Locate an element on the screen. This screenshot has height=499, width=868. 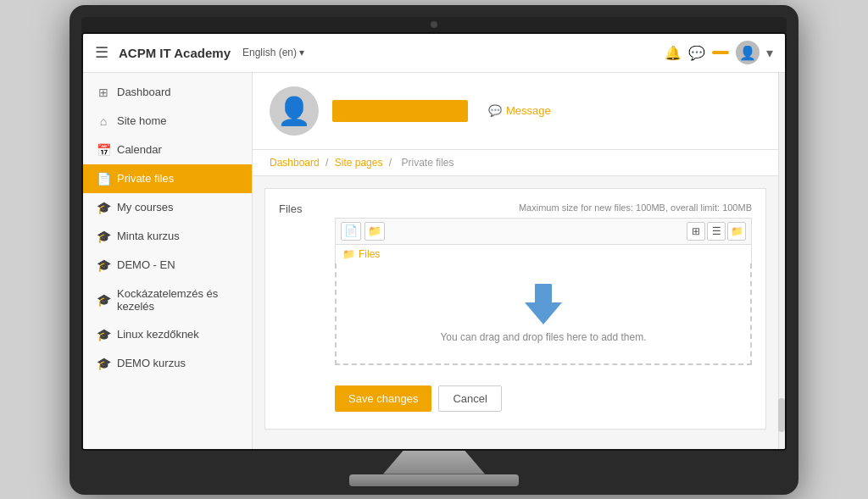
demo-en-icon: 🎓 is located at coordinates (103, 265).